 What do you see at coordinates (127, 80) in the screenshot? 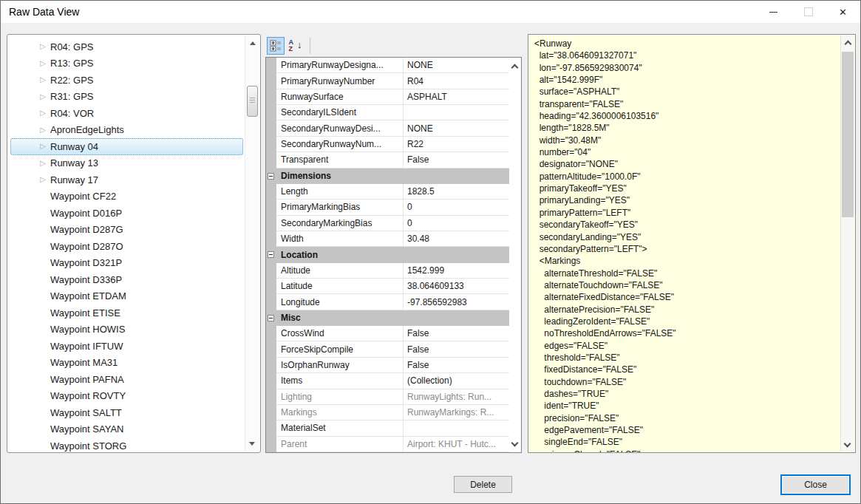
I see `tree-item: ▷ R22: GPS` at bounding box center [127, 80].